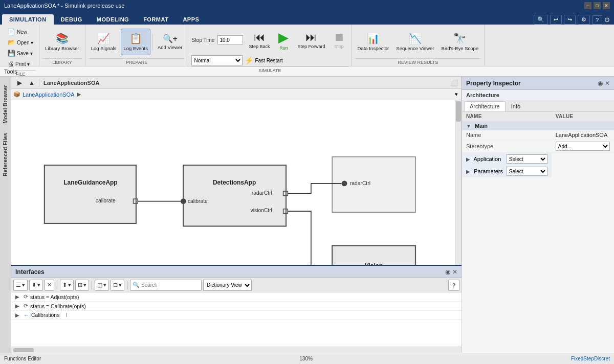 Image resolution: width=614 pixels, height=364 pixels. What do you see at coordinates (236, 320) in the screenshot?
I see `interfaces-content: ▶ ⟳ status = Adjust(opts) ▶ ⟳ status = C…` at bounding box center [236, 320].